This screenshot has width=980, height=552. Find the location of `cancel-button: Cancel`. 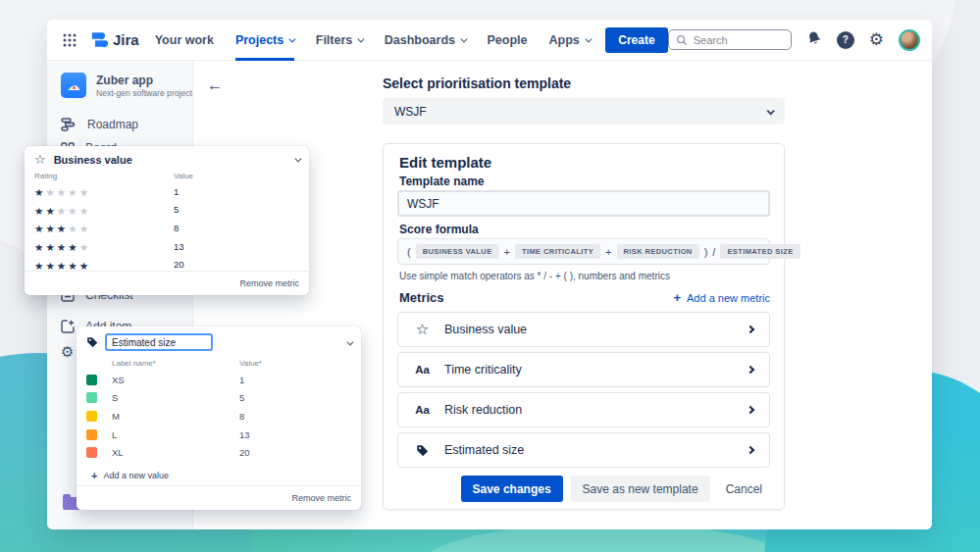

cancel-button: Cancel is located at coordinates (744, 488).